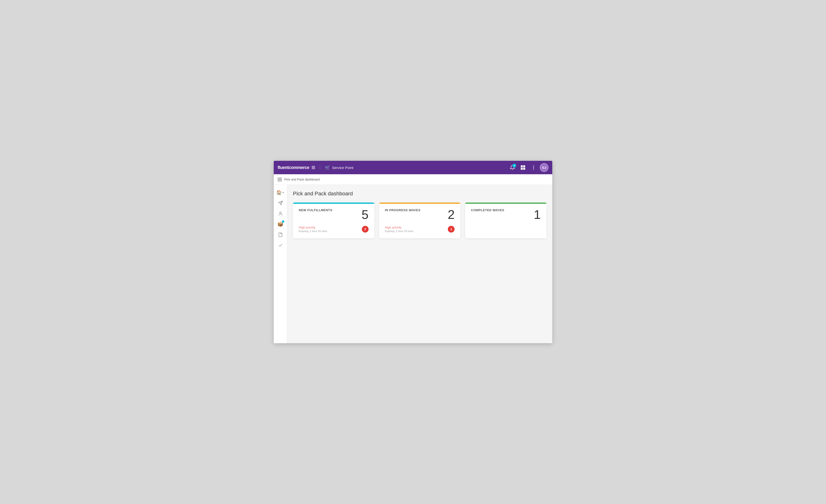  What do you see at coordinates (283, 222) in the screenshot?
I see `orders-badge` at bounding box center [283, 222].